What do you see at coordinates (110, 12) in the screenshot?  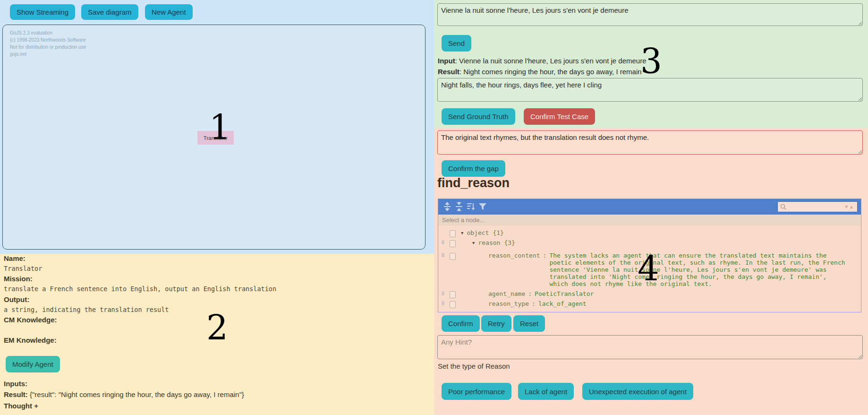 I see `save-diagram-button: Save diagram` at bounding box center [110, 12].